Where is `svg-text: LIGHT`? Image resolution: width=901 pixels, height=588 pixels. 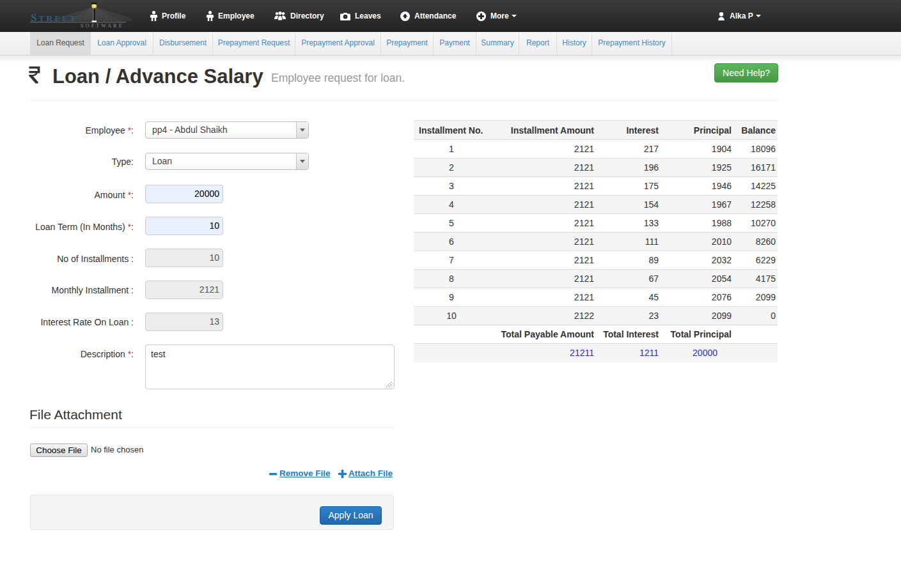 svg-text: LIGHT is located at coordinates (104, 18).